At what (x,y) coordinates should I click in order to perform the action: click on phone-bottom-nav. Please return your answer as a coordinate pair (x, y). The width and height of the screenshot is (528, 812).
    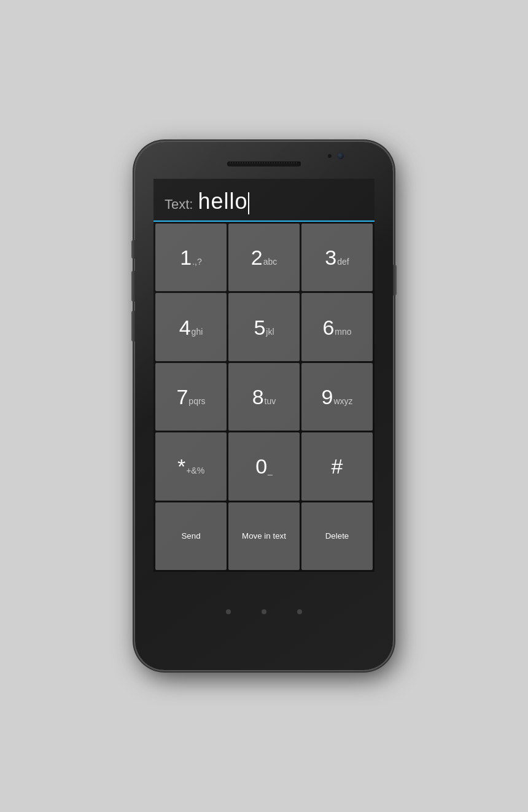
    Looking at the image, I should click on (264, 609).